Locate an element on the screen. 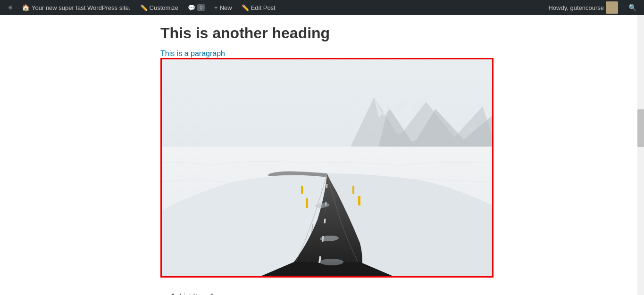  wordpress-icon: W is located at coordinates (10, 8).